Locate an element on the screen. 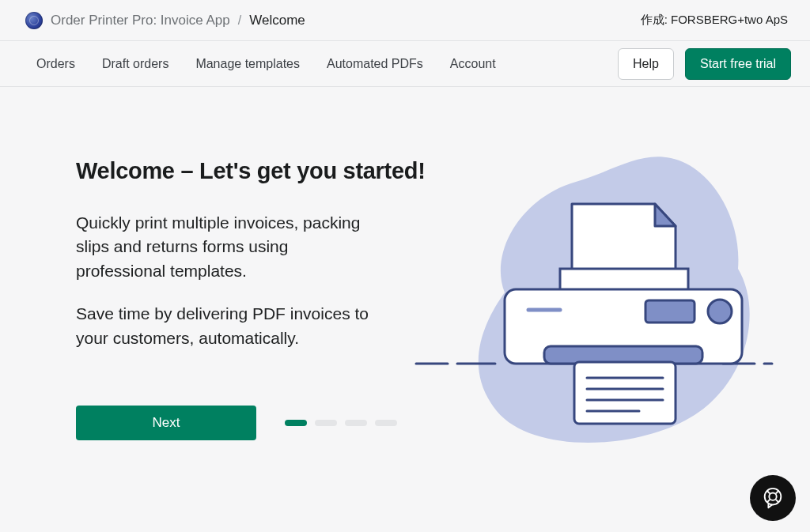  breadcrumb-bar: Order Printer Pro: Invoice App / Welcome… is located at coordinates (405, 21).